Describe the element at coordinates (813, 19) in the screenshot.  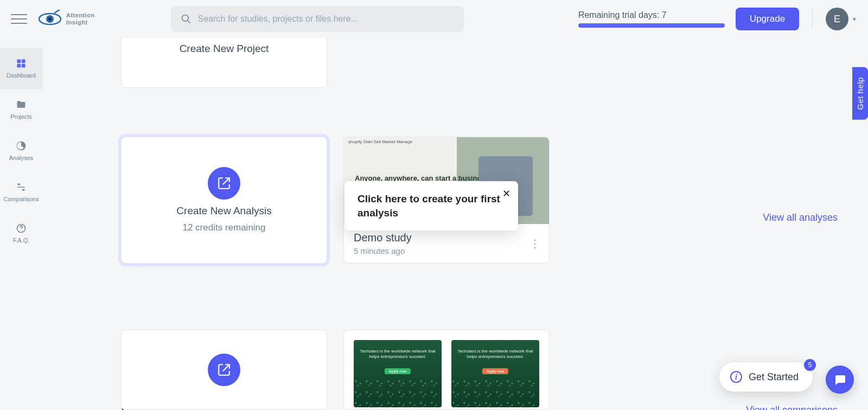
I see `header-divider` at that location.